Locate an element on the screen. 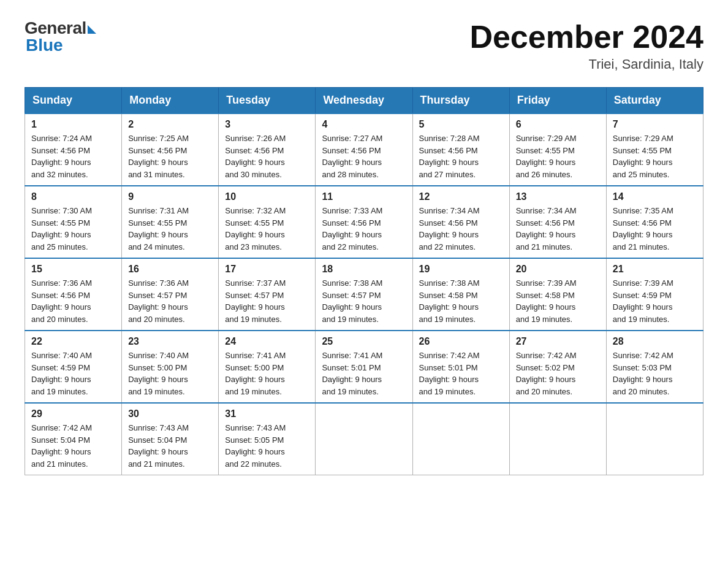  calendar-cell: 31 Sunrise: 7:43 AM Sunset: 5:05 PM Dayl… is located at coordinates (267, 439).